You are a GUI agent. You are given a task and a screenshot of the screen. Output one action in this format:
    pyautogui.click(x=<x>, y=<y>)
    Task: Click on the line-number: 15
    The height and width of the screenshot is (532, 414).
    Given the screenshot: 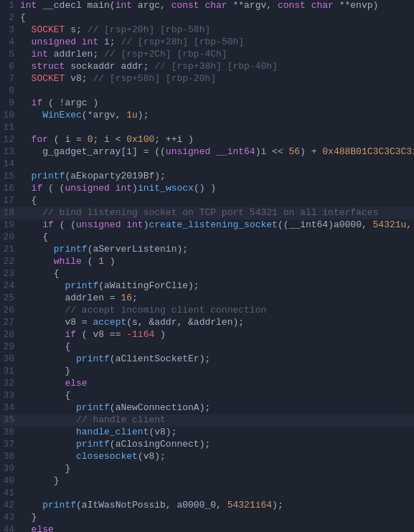 What is the action you would take?
    pyautogui.click(x=10, y=176)
    